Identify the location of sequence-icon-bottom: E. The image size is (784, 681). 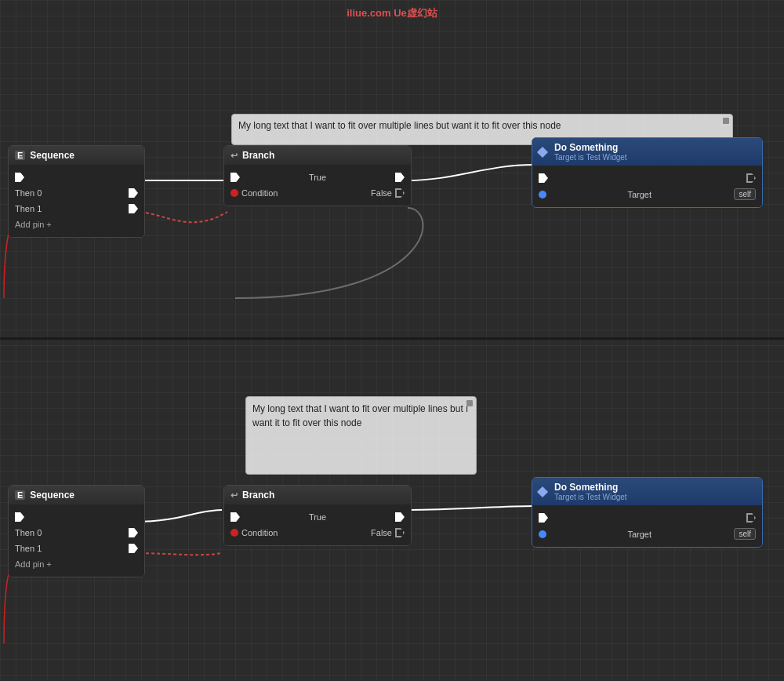
(20, 495).